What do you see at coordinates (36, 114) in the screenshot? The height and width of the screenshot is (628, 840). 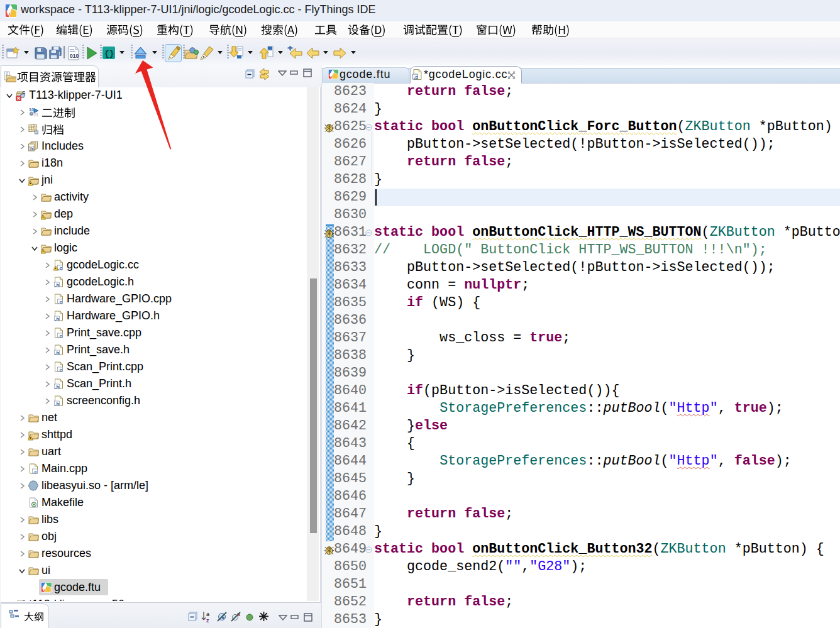 I see `svg-text: 01` at bounding box center [36, 114].